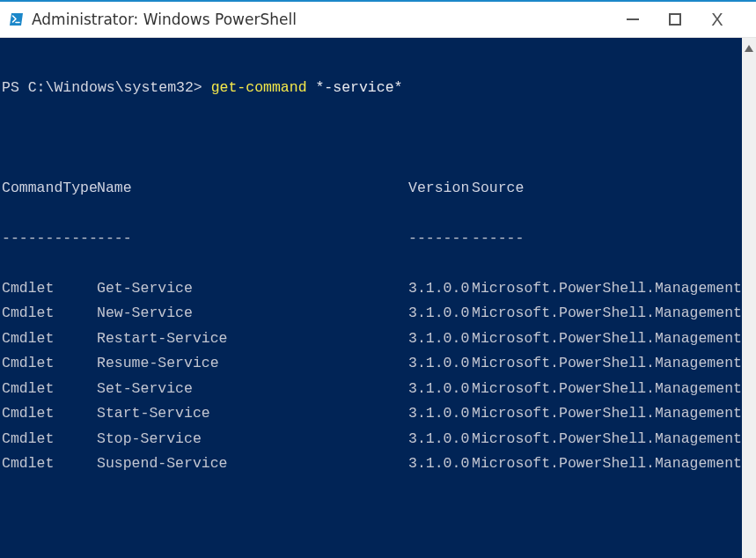 The width and height of the screenshot is (756, 558). I want to click on cell-name: New-Service, so click(253, 313).